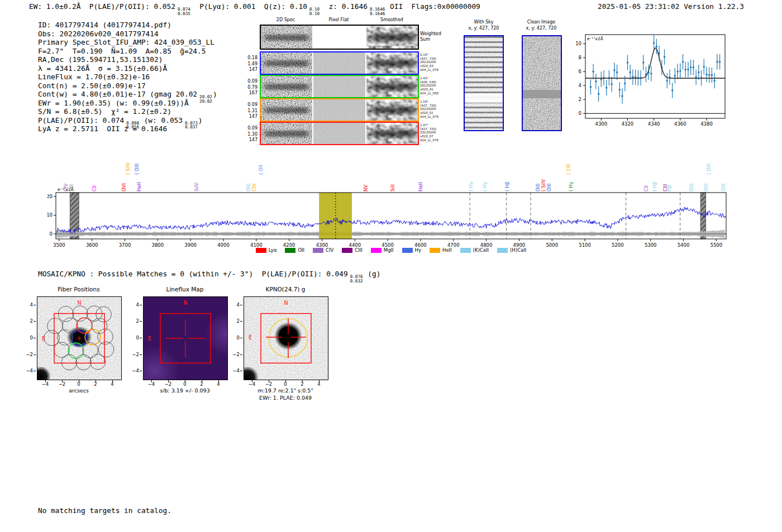 The image size is (782, 532). Describe the element at coordinates (340, 87) in the screenshot. I see `twod-row: 0.090.791671.43"(239, 299)20220206v020_0…` at that location.